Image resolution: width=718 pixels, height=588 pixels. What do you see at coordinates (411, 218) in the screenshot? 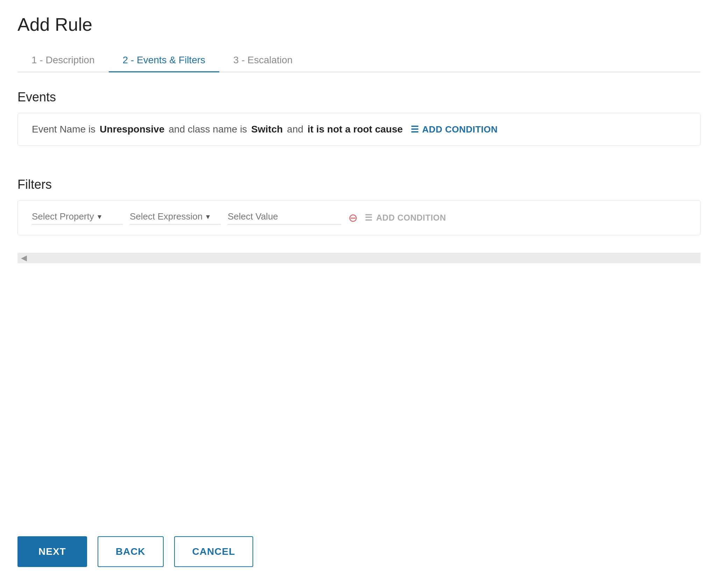
I see `filters-add-condition-label: ADD CONDITION` at bounding box center [411, 218].